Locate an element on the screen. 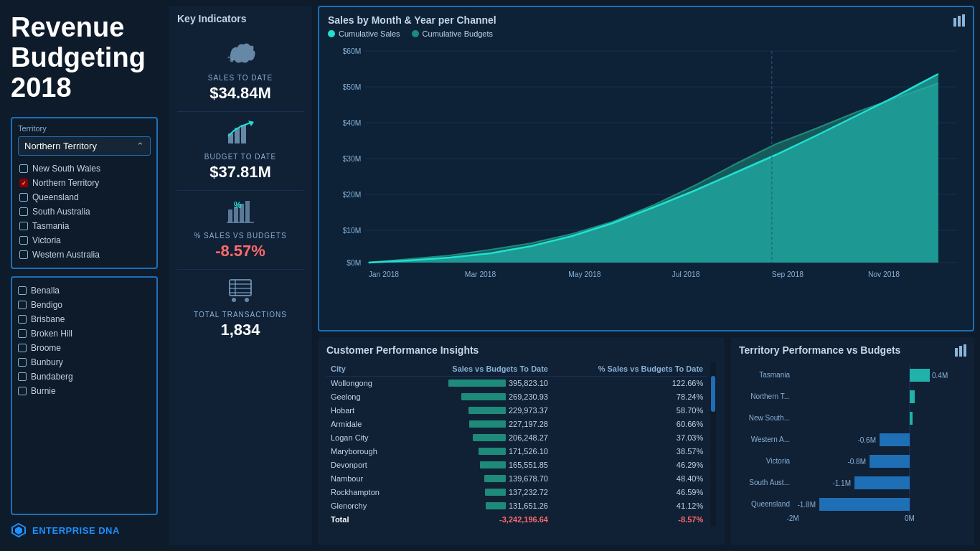 This screenshot has height=551, width=980. ki-value-sales: $34.84M is located at coordinates (240, 93).